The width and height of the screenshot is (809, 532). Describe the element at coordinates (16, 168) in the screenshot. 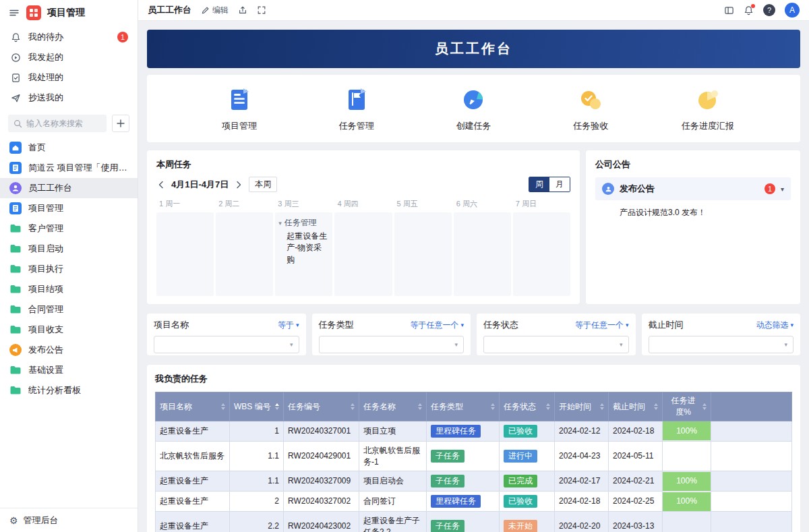

I see `doc-icon` at that location.